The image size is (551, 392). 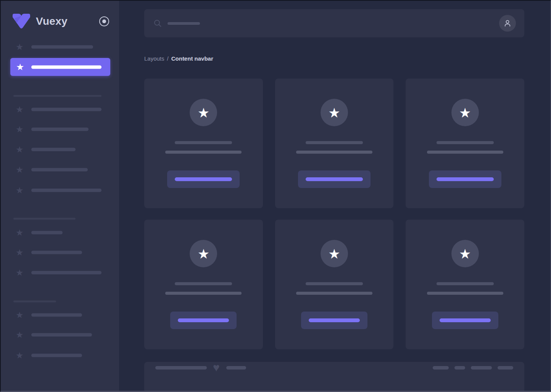 I want to click on breadcrumb: Layouts / Content navbar, so click(x=334, y=59).